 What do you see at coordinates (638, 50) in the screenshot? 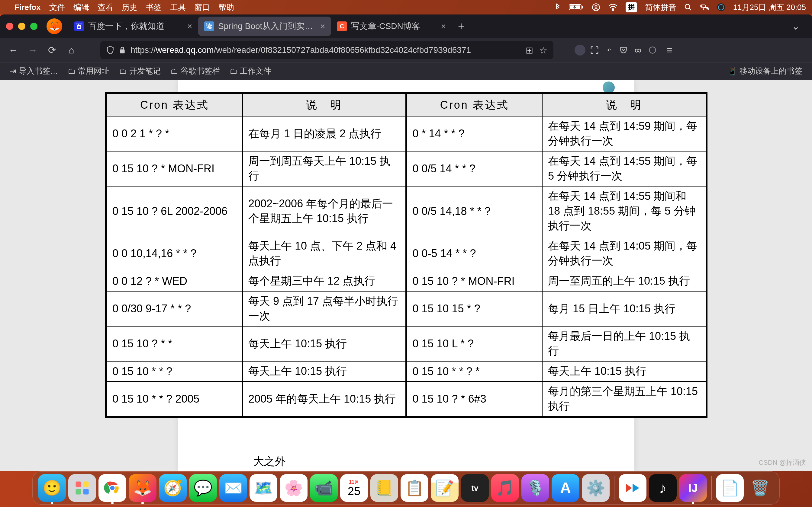
I see `infinity-icon: ∞` at bounding box center [638, 50].